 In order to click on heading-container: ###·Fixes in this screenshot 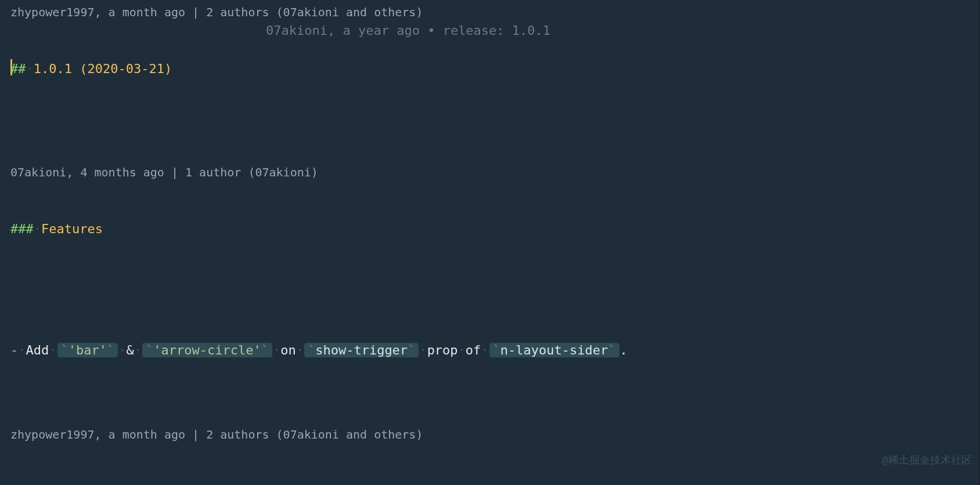, I will do `click(495, 483)`.